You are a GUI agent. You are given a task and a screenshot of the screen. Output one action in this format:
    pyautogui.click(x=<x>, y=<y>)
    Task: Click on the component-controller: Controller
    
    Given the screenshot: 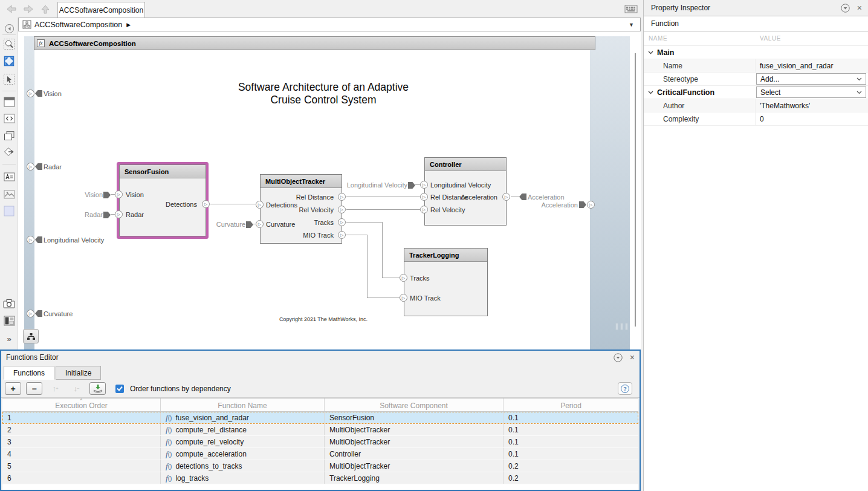 What is the action you would take?
    pyautogui.click(x=465, y=191)
    